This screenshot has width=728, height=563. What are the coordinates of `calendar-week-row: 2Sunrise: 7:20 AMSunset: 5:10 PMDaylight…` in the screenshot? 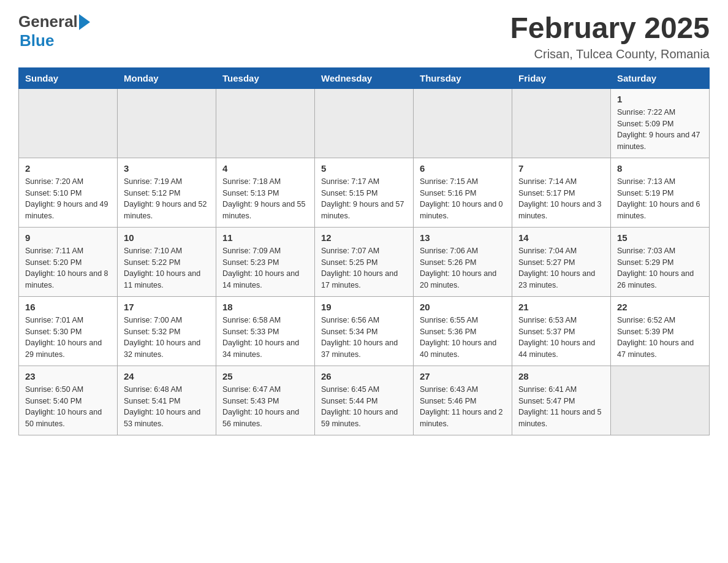 It's located at (364, 193).